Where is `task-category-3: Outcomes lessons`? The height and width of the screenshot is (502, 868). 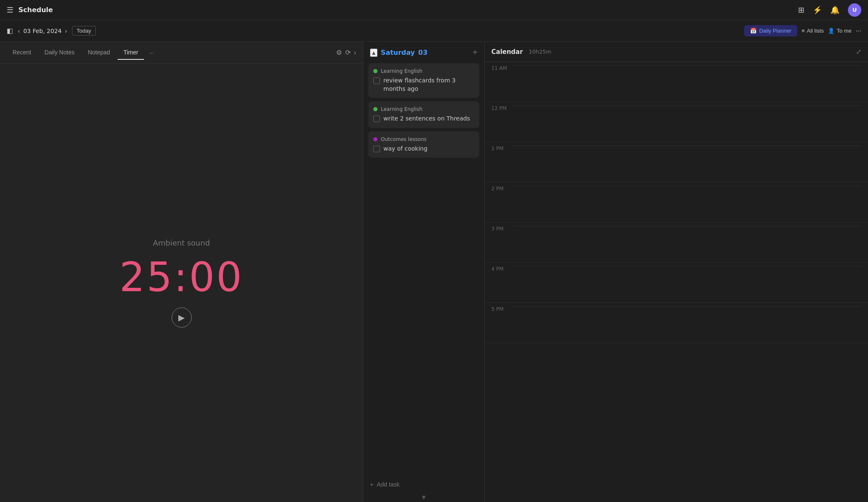 task-category-3: Outcomes lessons is located at coordinates (403, 139).